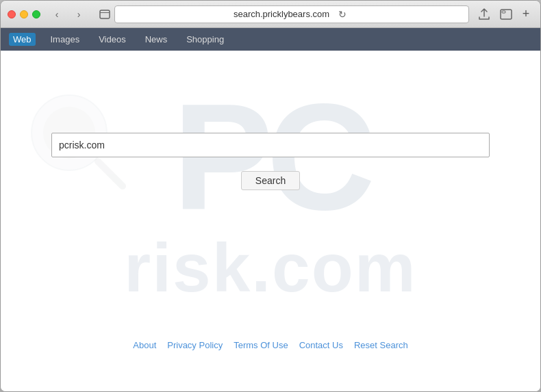 The width and height of the screenshot is (541, 392). What do you see at coordinates (504, 14) in the screenshot?
I see `toolbar-right: +` at bounding box center [504, 14].